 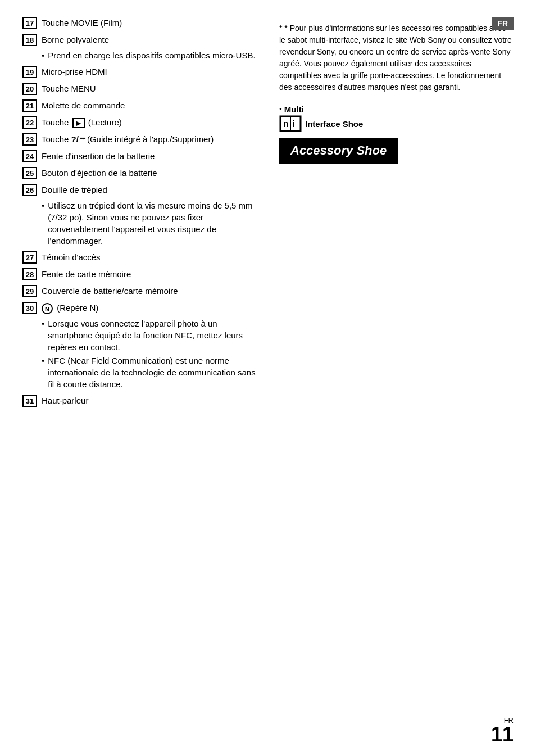 What do you see at coordinates (139, 346) in the screenshot?
I see `item-30: 30 N (Repère N) • Lorsque vous connectez…` at bounding box center [139, 346].